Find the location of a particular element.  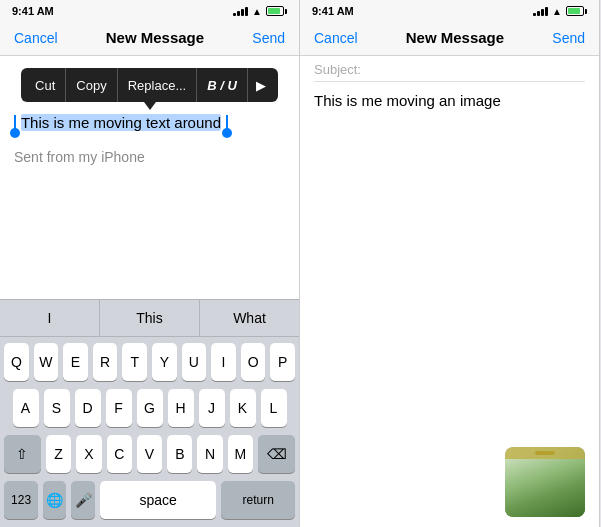

key-row-1: Q W E R T Y U I O P is located at coordinates (150, 362).